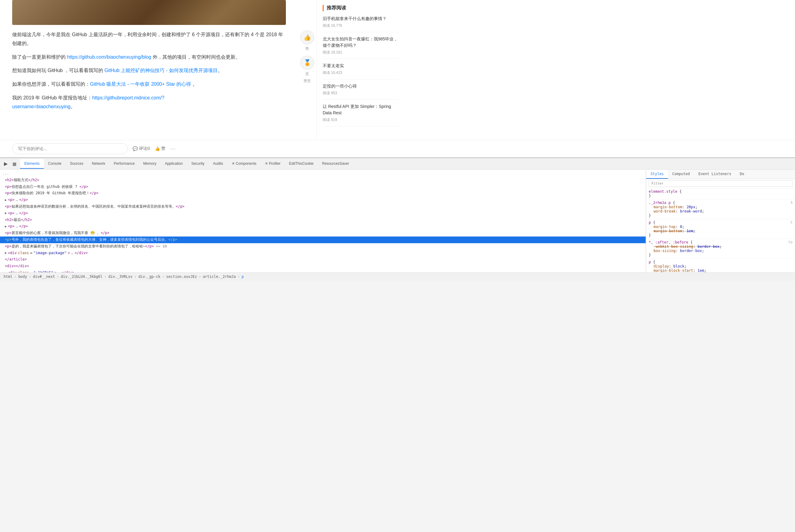  What do you see at coordinates (360, 52) in the screenshot?
I see `sidebar-item-count-1: 阅读 18,161` at bounding box center [360, 52].